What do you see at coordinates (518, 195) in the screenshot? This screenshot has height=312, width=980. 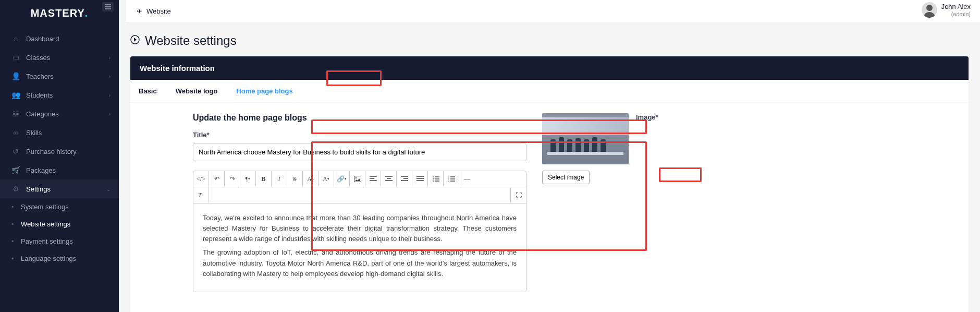 I see `tool-fullscreen: ⛶` at bounding box center [518, 195].